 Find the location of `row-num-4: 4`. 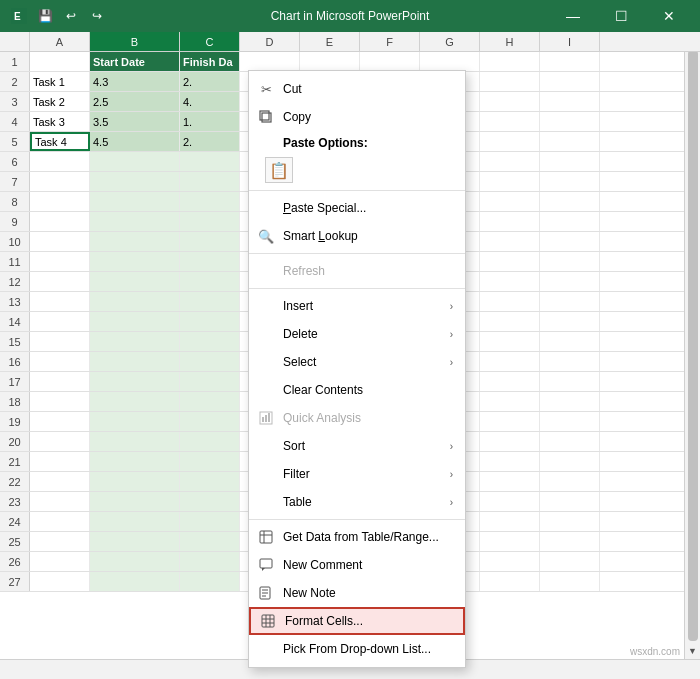

row-num-4: 4 is located at coordinates (15, 122).